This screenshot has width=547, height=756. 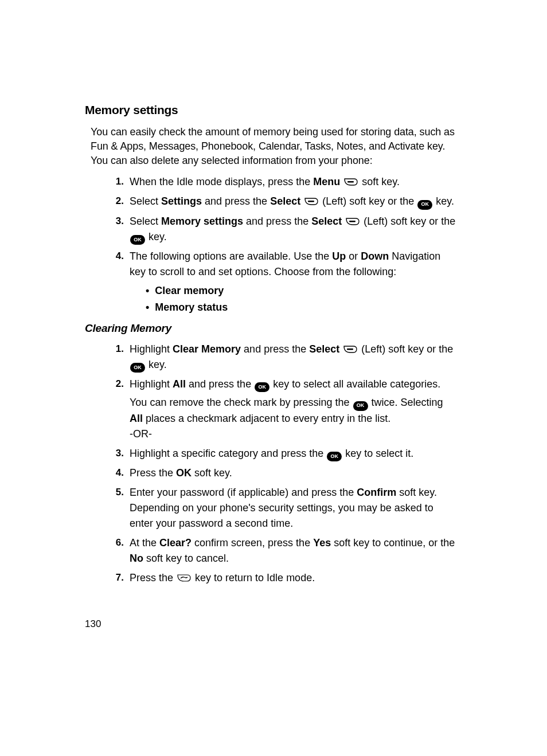 I want to click on sub-bullets: Clear memory Memory status, so click(x=294, y=299).